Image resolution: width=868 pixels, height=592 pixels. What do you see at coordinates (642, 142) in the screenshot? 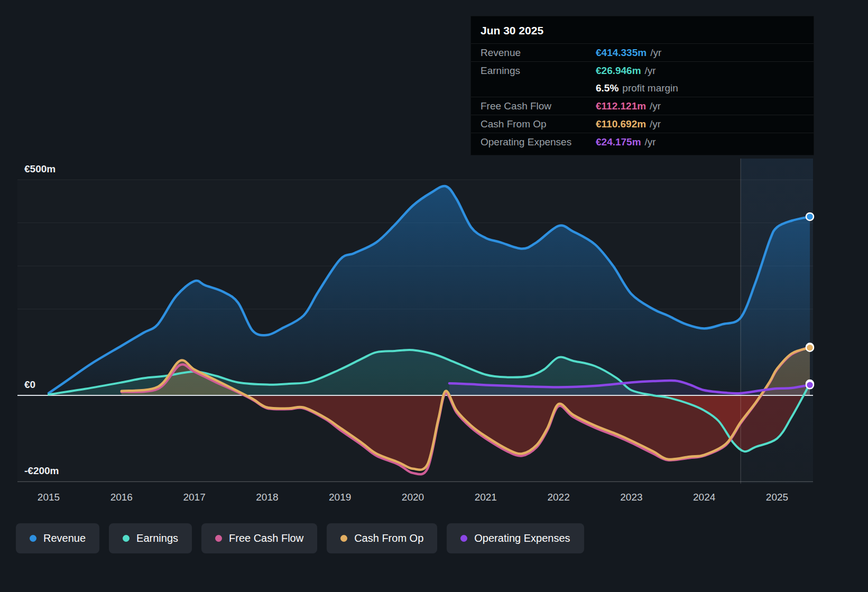
I see `tooltip-row-operating-expenses: Operating Expenses€24.175m/yr` at bounding box center [642, 142].